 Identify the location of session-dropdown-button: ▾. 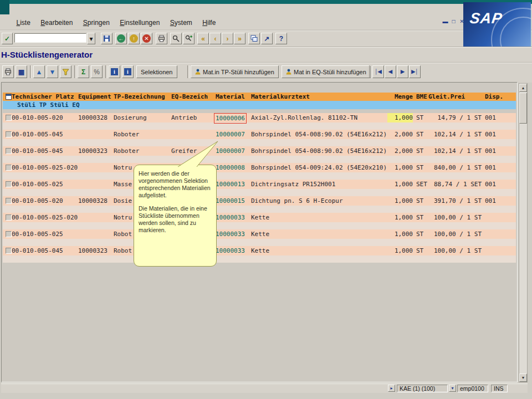
(452, 388).